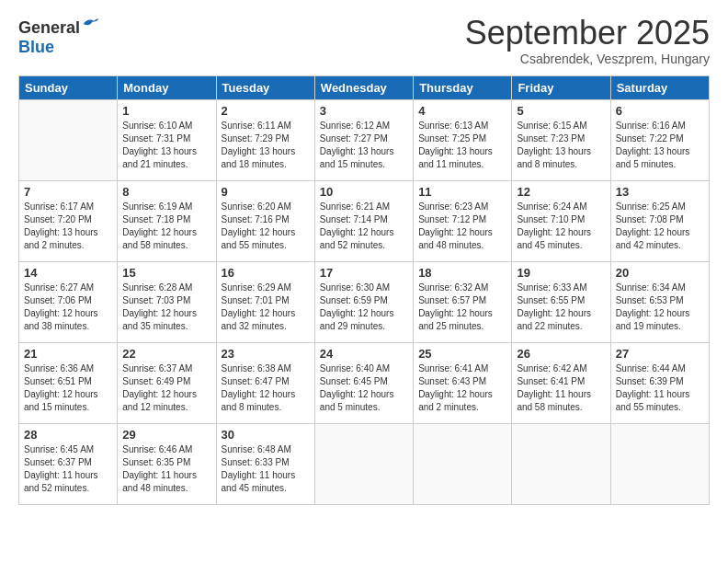 The width and height of the screenshot is (728, 563). What do you see at coordinates (166, 388) in the screenshot?
I see `day-info: Sunrise: 6:37 AM Sunset: 6:49 PM Dayligh…` at bounding box center [166, 388].